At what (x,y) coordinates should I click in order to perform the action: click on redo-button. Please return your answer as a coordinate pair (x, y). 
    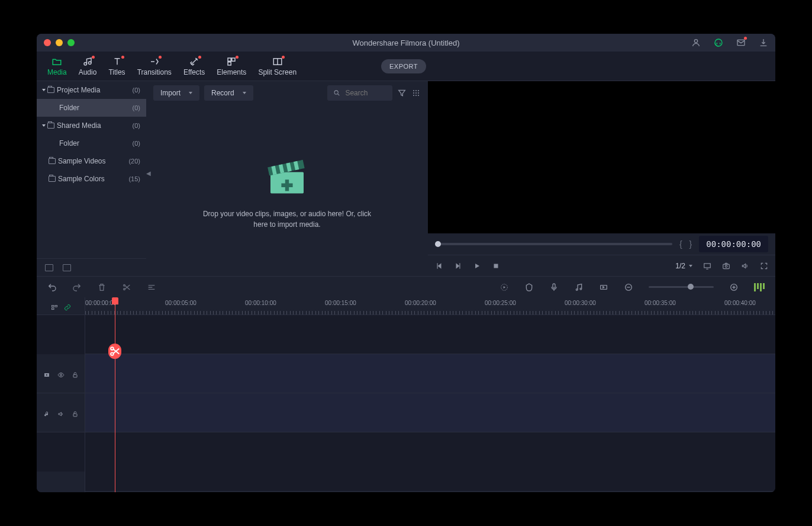
    Looking at the image, I should click on (77, 287).